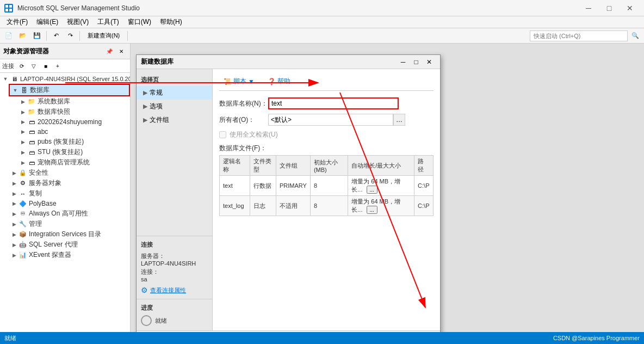  What do you see at coordinates (635, 36) in the screenshot?
I see `search-icon-button: 🔍` at bounding box center [635, 36].